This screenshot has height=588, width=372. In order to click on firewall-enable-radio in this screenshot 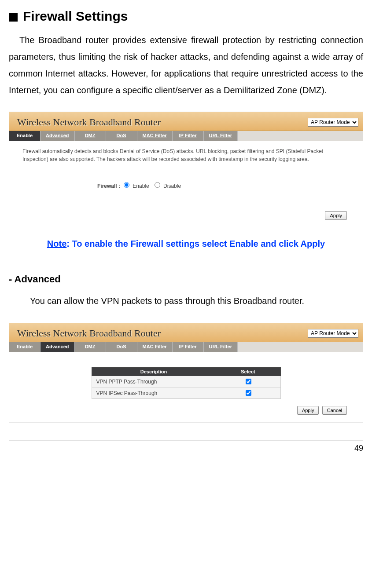, I will do `click(127, 185)`.